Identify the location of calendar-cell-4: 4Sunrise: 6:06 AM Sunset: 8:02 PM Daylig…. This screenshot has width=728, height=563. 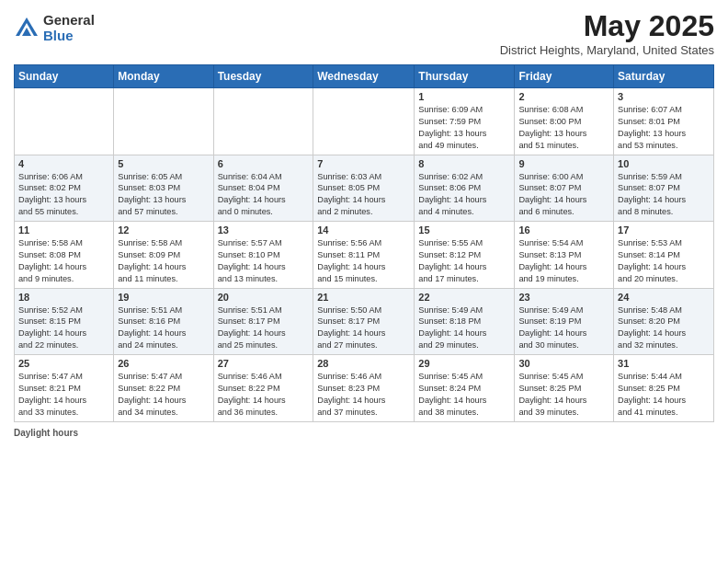
(64, 188).